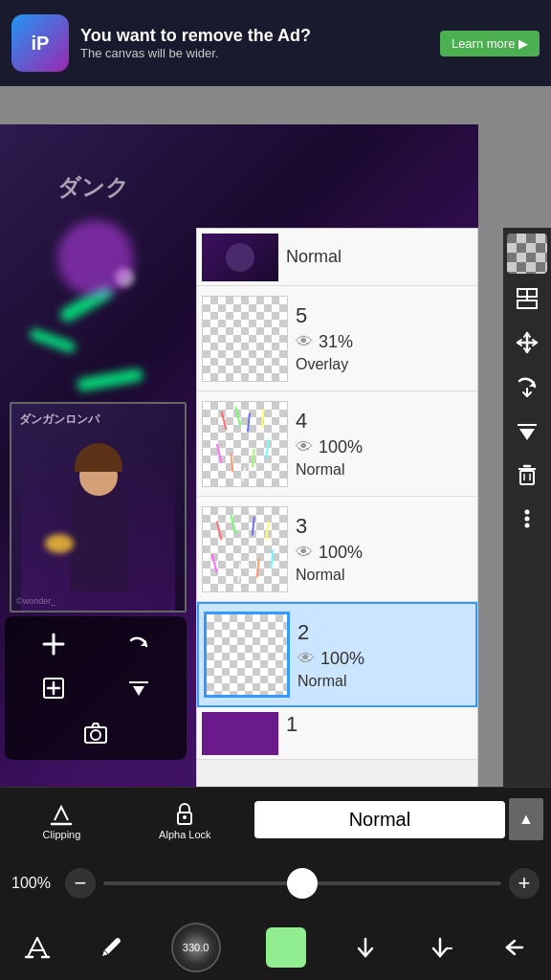  I want to click on layer-opacity: 31%, so click(336, 343).